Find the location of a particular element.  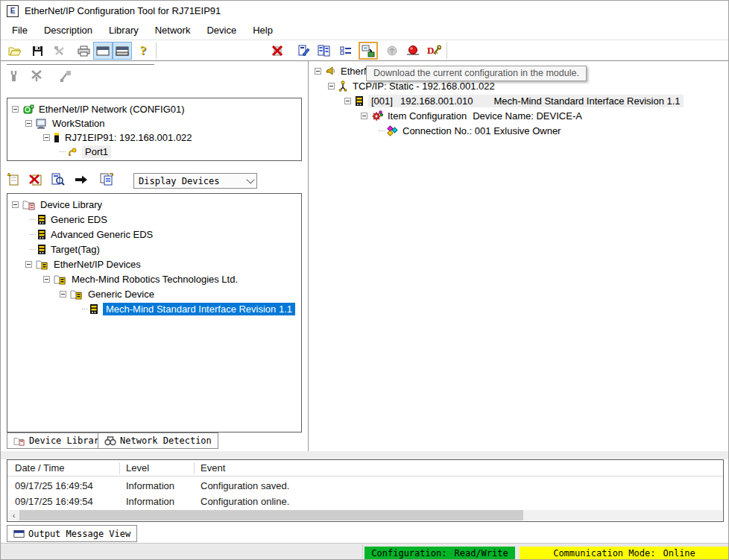

open-button is located at coordinates (15, 51).